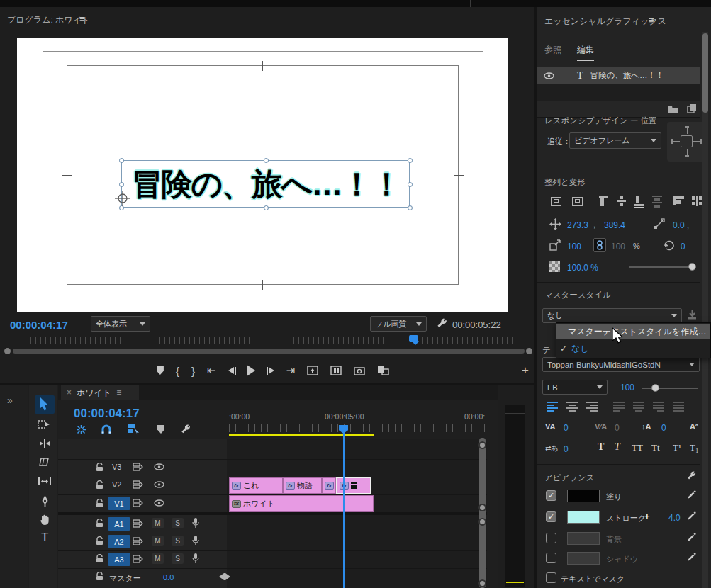 Image resolution: width=711 pixels, height=588 pixels. What do you see at coordinates (601, 447) in the screenshot?
I see `faux-bold-button: T` at bounding box center [601, 447].